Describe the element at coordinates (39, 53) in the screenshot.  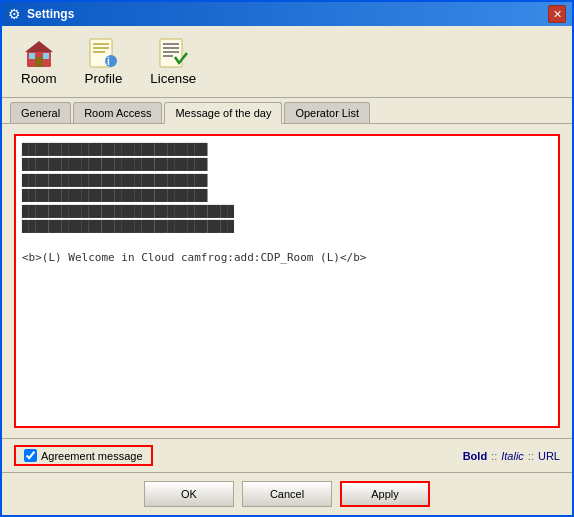
I see `room-icon` at that location.